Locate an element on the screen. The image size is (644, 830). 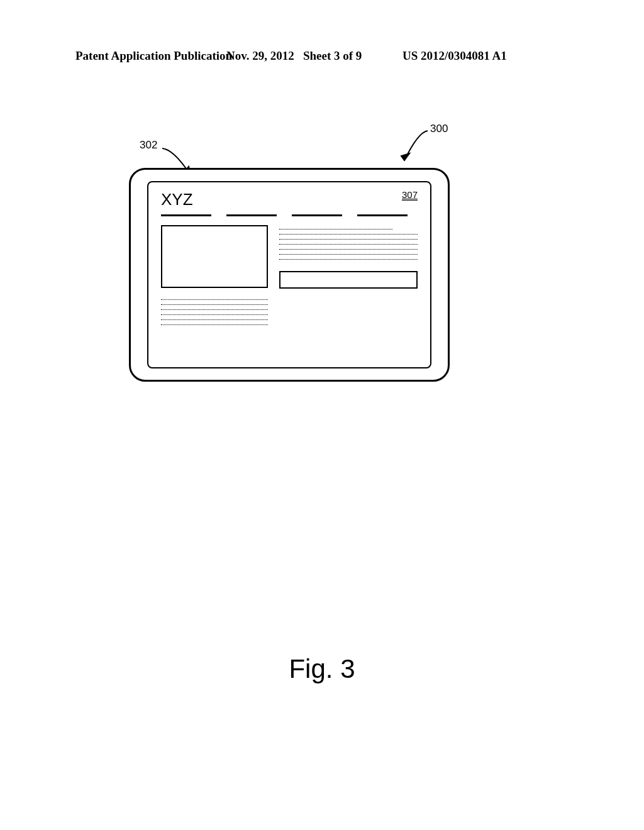
figure-caption: Fig. 3 is located at coordinates (322, 669).